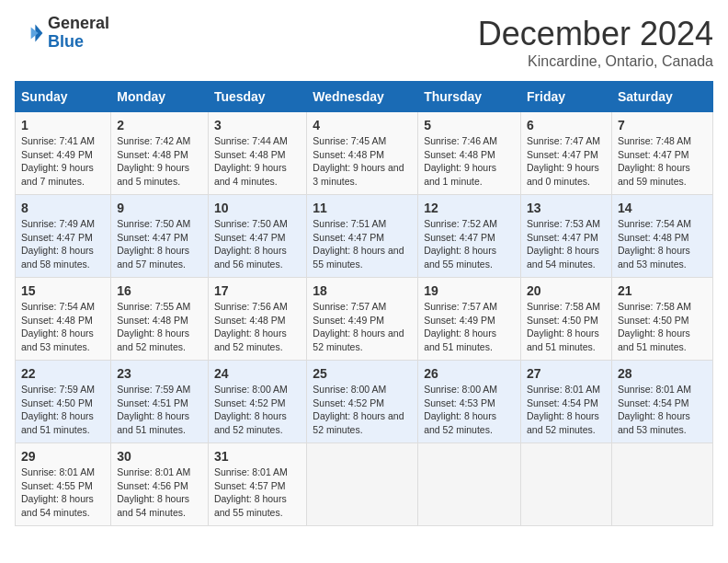 Image resolution: width=728 pixels, height=563 pixels. What do you see at coordinates (566, 319) in the screenshot?
I see `calendar-cell: 20 Sunrise: 7:58 AMSunset: 4:50 PMDaylig…` at bounding box center [566, 319].